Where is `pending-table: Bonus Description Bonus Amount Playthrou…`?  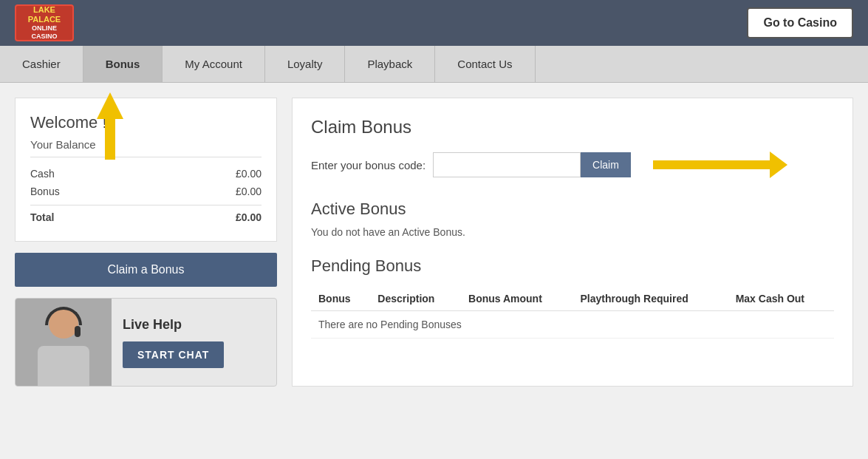
pending-table: Bonus Description Bonus Amount Playthrou… is located at coordinates (573, 313).